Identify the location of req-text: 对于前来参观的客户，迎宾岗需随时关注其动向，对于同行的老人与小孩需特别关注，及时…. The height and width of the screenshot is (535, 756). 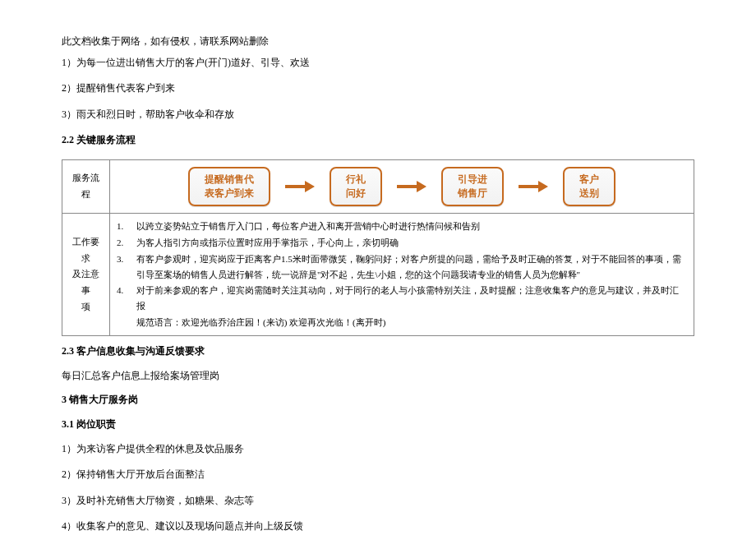
(412, 297).